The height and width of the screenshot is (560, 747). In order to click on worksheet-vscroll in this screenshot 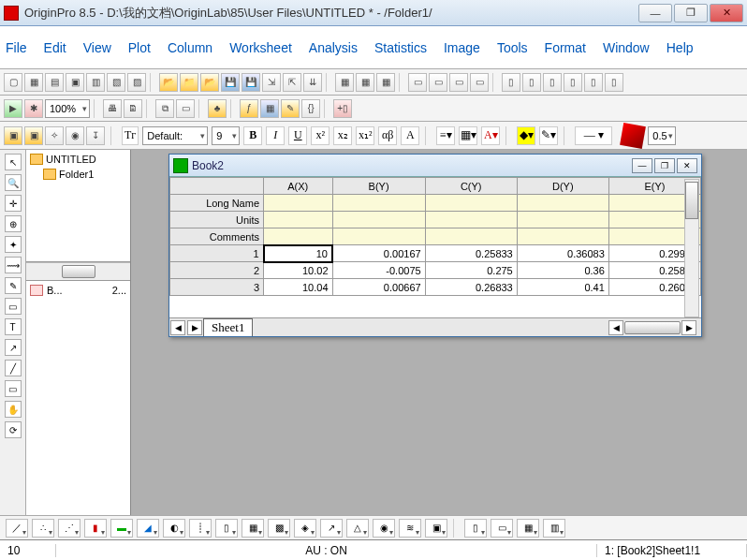, I will do `click(692, 248)`.